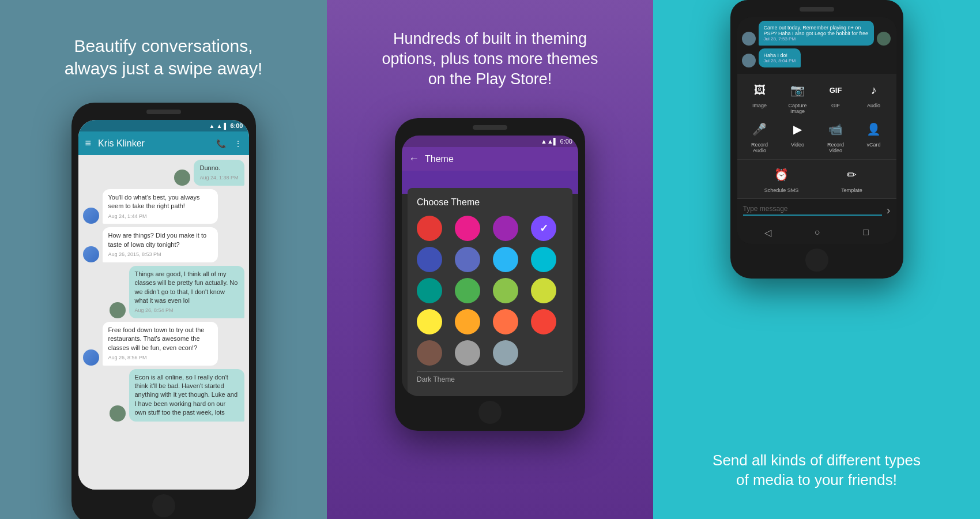 The height and width of the screenshot is (519, 980). I want to click on attach-grid-row2: 🎤 RecordAudio ▶ Video 📹 RecordVideo, so click(817, 138).